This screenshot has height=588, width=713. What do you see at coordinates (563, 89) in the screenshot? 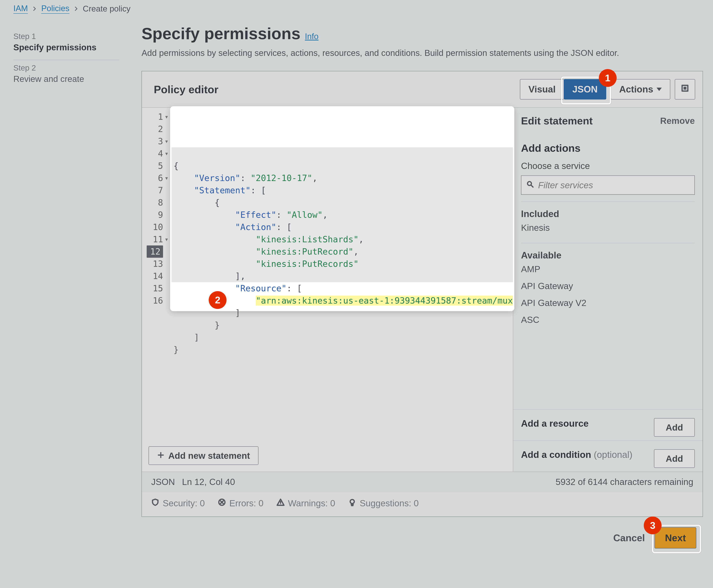
I see `editor-mode-segment: Visual JSON` at bounding box center [563, 89].